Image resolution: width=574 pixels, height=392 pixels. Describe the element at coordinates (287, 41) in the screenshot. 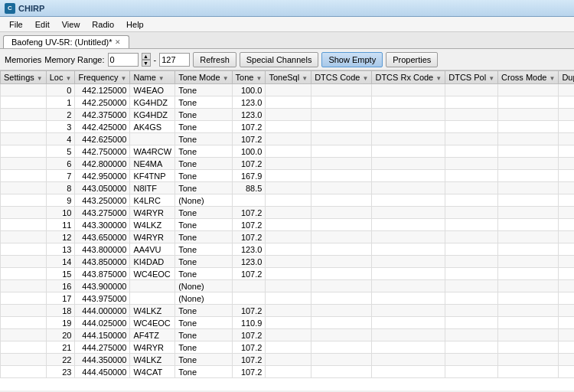

I see `tab-bar: Baofeng UV-5R: (Untitled)* ✕` at that location.